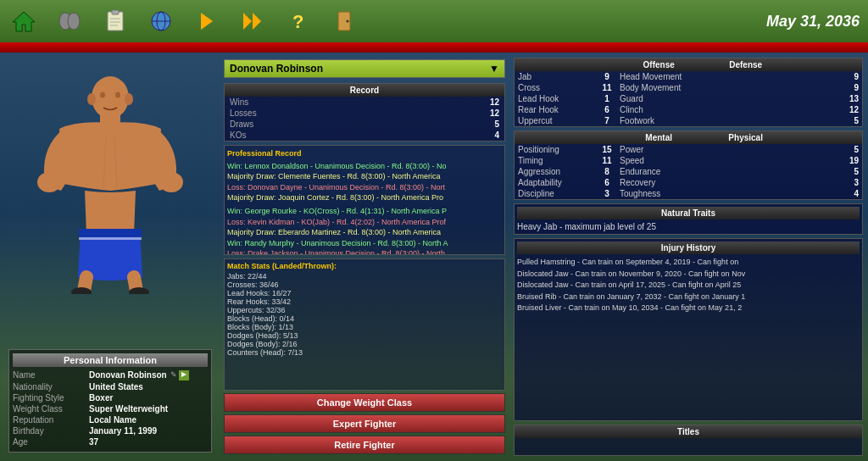 Image resolution: width=868 pixels, height=461 pixels. I want to click on weight-class-row: Weight Class Super Welterweight, so click(110, 408).